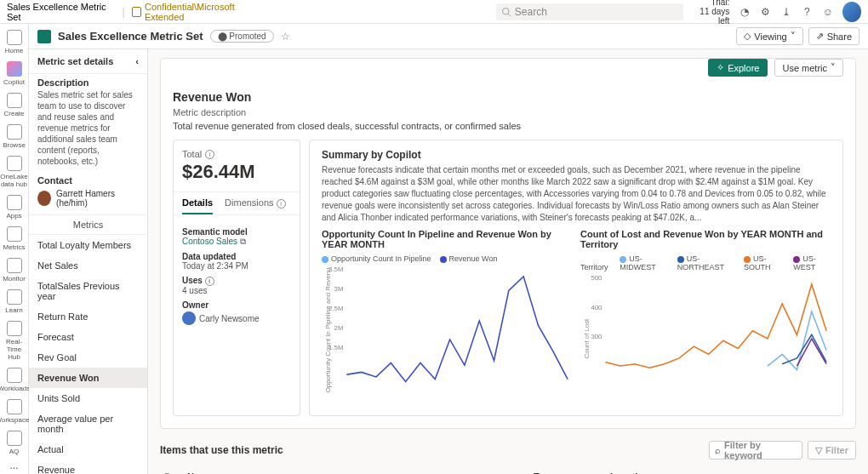 The image size is (868, 474). I want to click on owner-avatar, so click(189, 318).